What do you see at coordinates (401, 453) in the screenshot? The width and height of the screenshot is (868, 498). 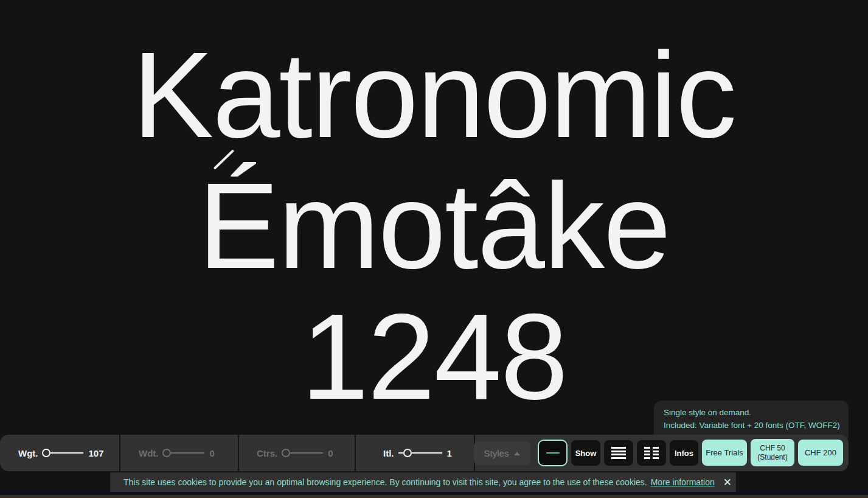 I see `italic-slider-track-left` at bounding box center [401, 453].